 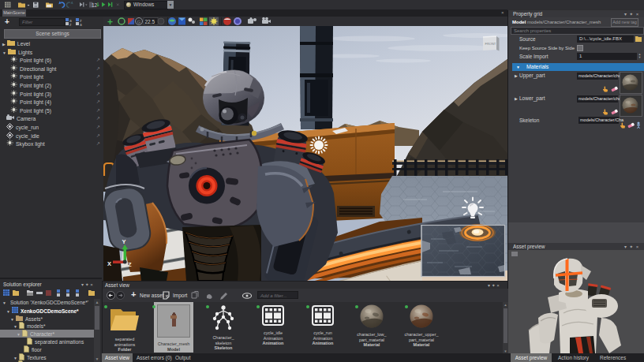 I want to click on svg-text: Z, so click(x=129, y=265).